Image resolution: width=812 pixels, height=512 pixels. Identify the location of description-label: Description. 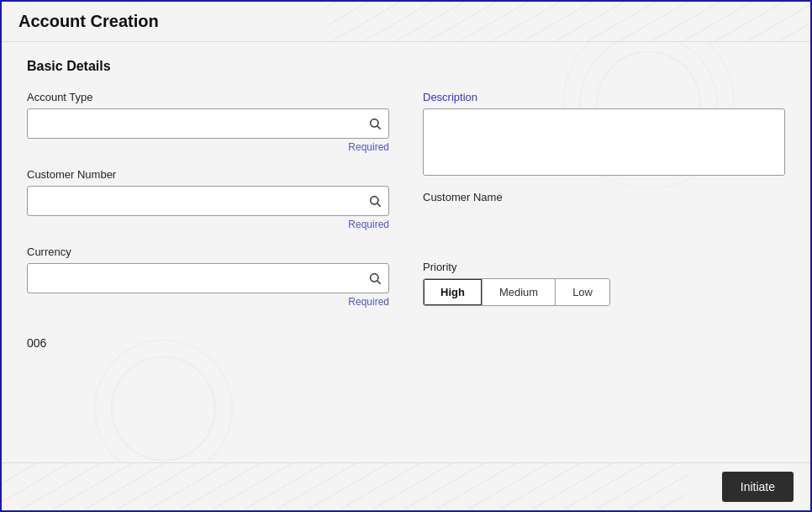
(604, 98).